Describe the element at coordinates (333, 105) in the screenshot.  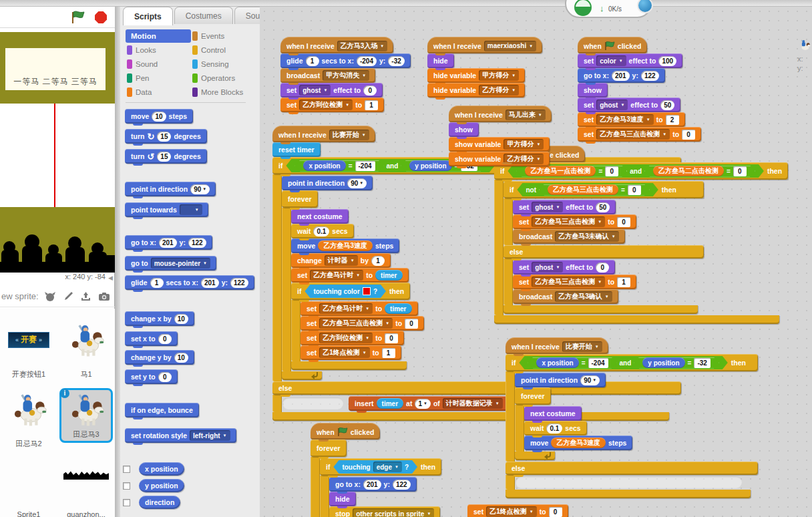
I see `stack-block: set乙方到位检测▼to1` at that location.